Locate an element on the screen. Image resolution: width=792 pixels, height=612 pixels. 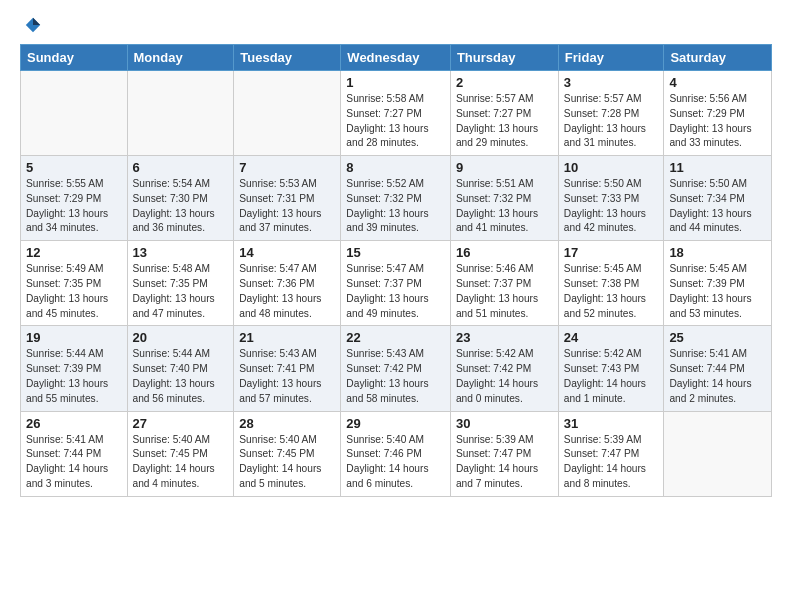
calendar-week-row: 12Sunrise: 5:49 AM Sunset: 7:35 PM Dayli… is located at coordinates (396, 284).